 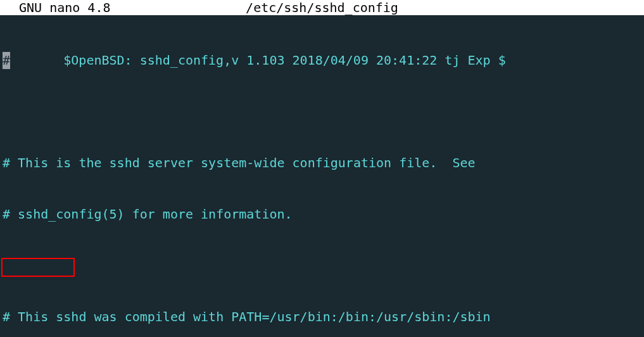 What do you see at coordinates (6, 61) in the screenshot?
I see `cursor: #` at bounding box center [6, 61].